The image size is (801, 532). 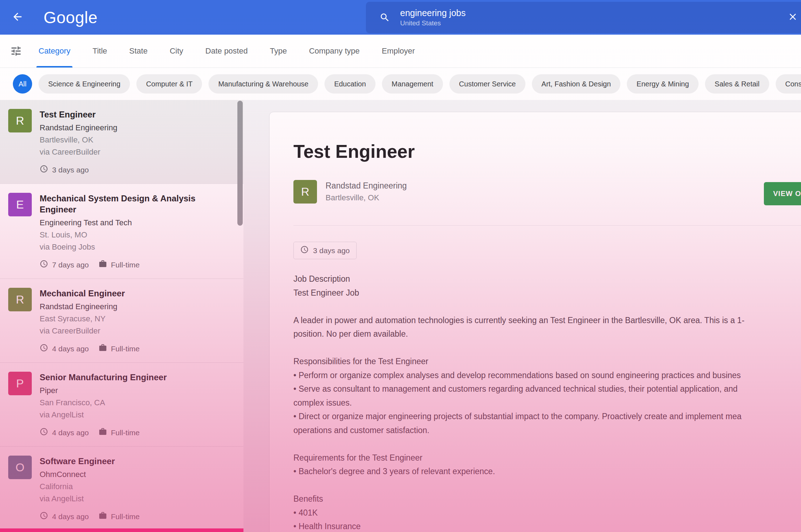 What do you see at coordinates (79, 114) in the screenshot?
I see `job-title: Test Engineer` at bounding box center [79, 114].